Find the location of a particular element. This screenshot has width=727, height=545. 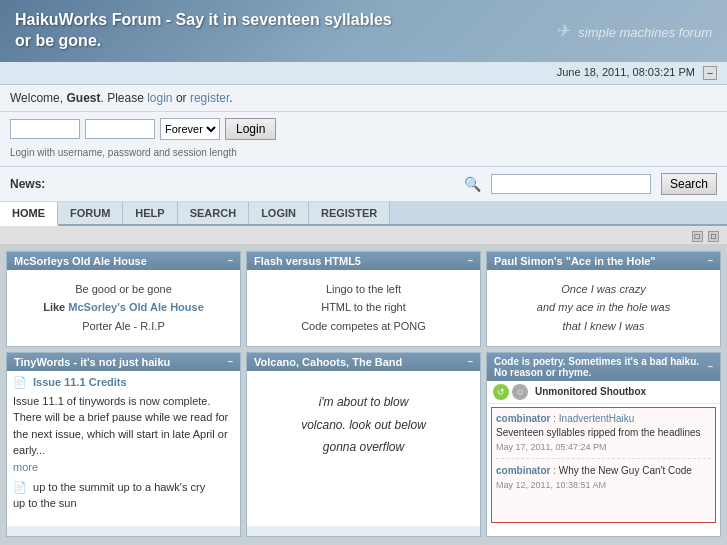

box-mcsorleys-minimize: – is located at coordinates (230, 260).